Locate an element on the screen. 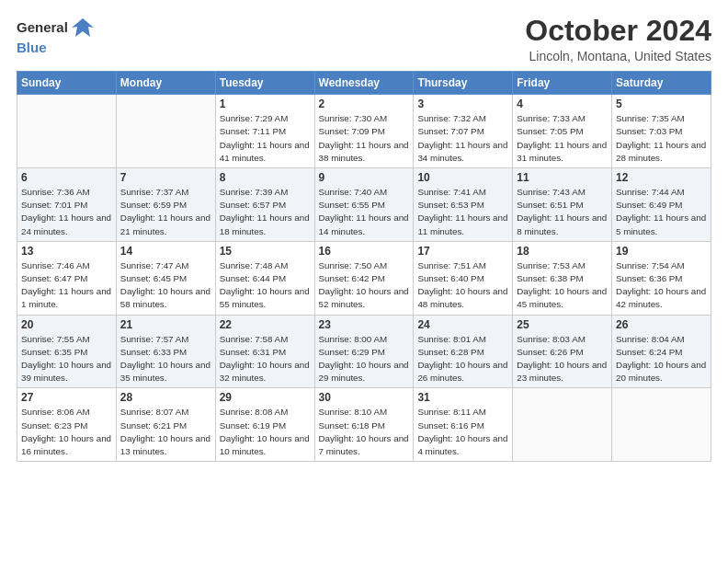  header-saturday: Saturday is located at coordinates (662, 83).